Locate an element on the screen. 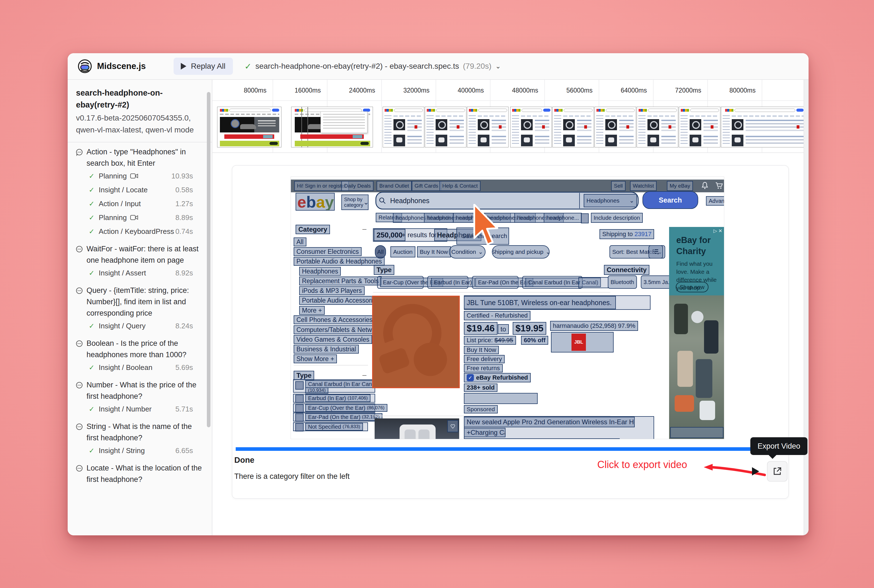  item2-title-line1: New sealed Apple Pro 2nd Generation Wire… is located at coordinates (549, 422).